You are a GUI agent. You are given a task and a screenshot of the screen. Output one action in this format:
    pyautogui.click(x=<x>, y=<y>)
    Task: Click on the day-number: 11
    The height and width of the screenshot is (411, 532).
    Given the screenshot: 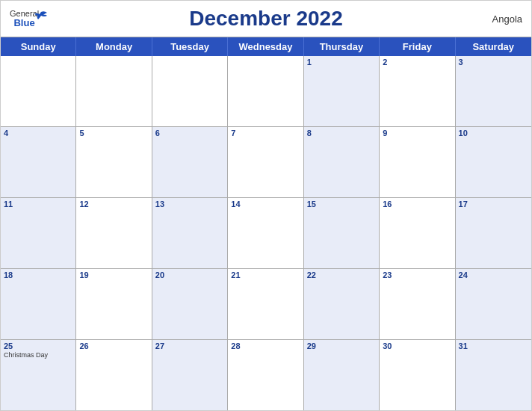 What is the action you would take?
    pyautogui.click(x=38, y=204)
    